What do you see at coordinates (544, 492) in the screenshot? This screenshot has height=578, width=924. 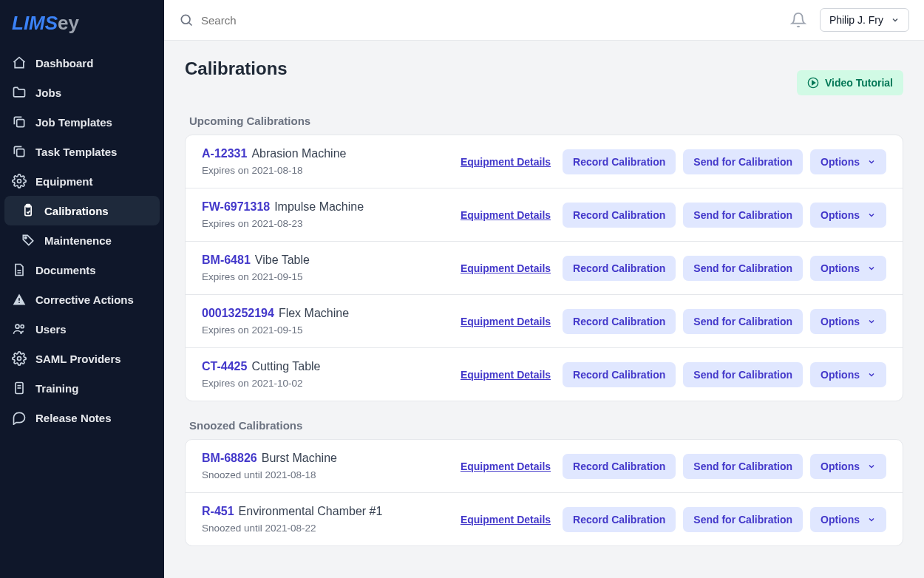 I see `calibration-list: BM-68826Burst MachineSnoozed until 2021-…` at bounding box center [544, 492].